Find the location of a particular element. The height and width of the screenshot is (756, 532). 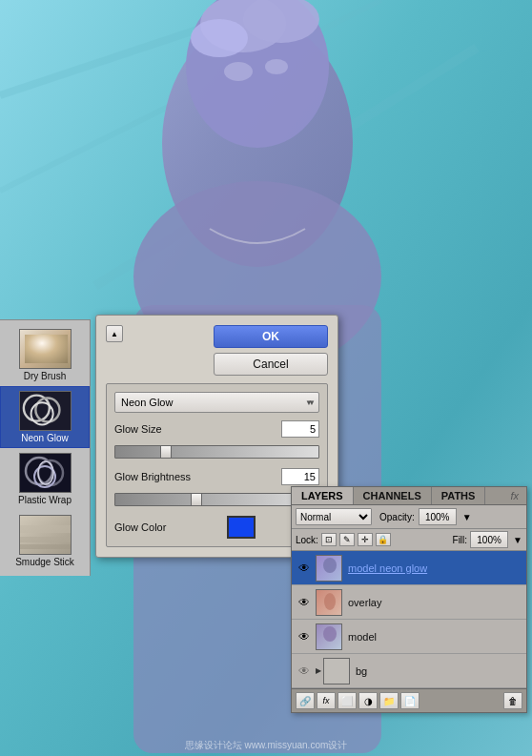

layer-item-model: 👁 model is located at coordinates (409, 637).